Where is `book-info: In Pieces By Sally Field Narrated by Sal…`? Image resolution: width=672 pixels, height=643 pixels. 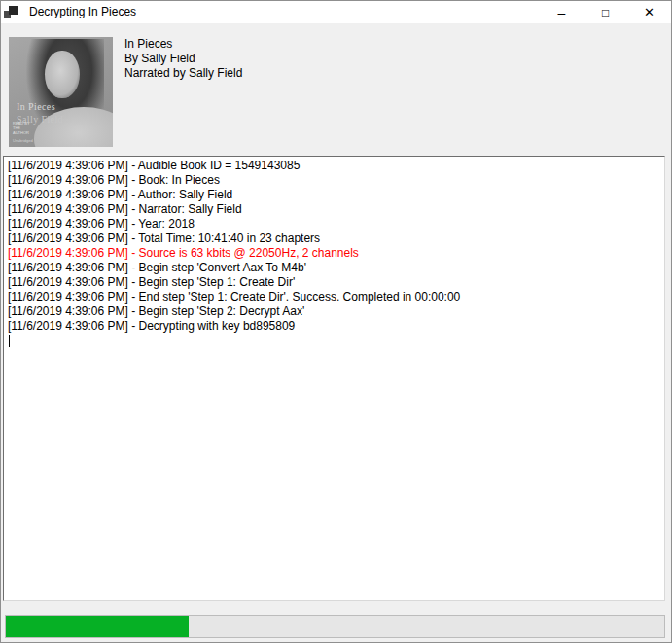
book-info: In Pieces By Sally Field Narrated by Sal… is located at coordinates (183, 58).